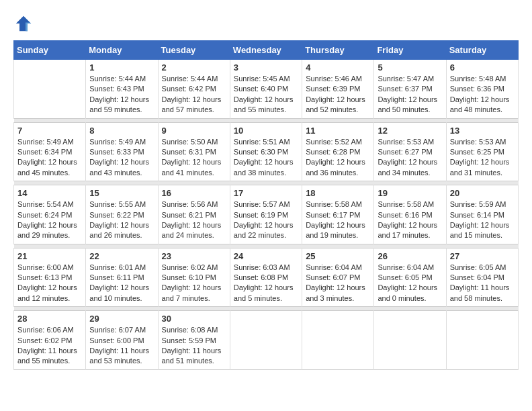 This screenshot has height=411, width=532. Describe the element at coordinates (50, 130) in the screenshot. I see `day-number: 7` at that location.